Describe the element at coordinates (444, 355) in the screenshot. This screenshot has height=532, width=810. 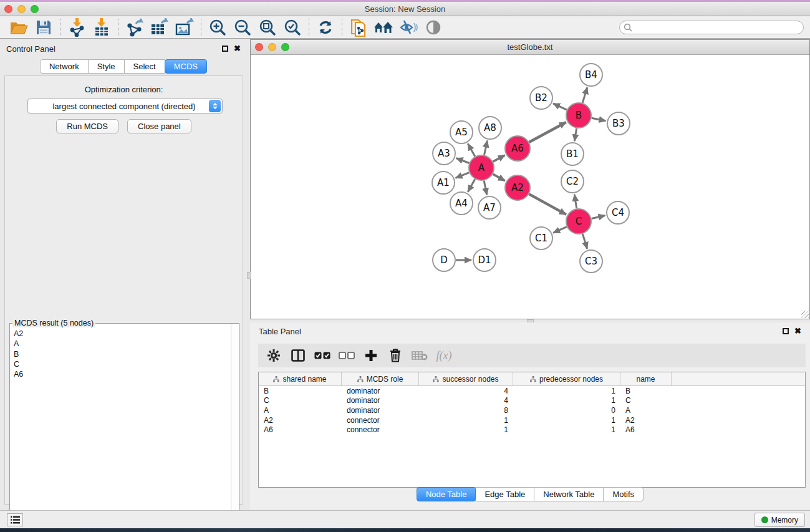
I see `function-builder-button: f(x)` at that location.